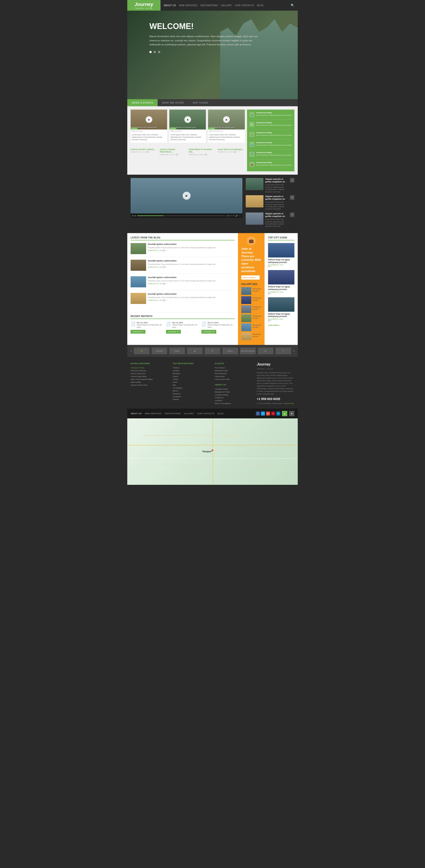 The height and width of the screenshot is (868, 425). What do you see at coordinates (200, 102) in the screenshot?
I see `tab-hot-tours: HOT TOURS` at bounding box center [200, 102].